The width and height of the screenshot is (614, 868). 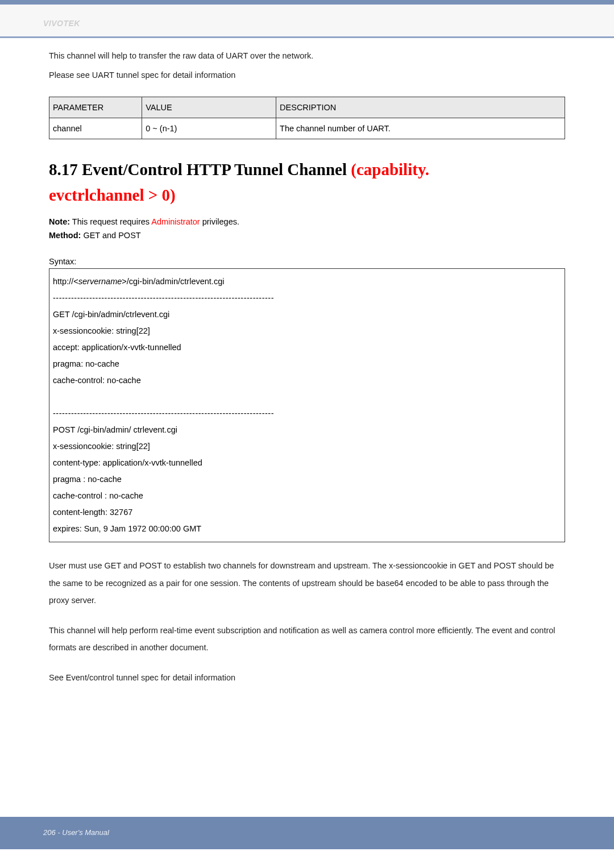 I want to click on syntax-label: Syntax:, so click(x=307, y=261).